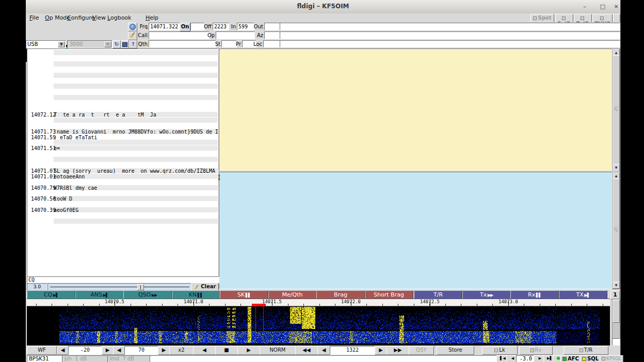 The height and width of the screenshot is (362, 644). I want to click on reverse-checkbox: Rv, so click(536, 351).